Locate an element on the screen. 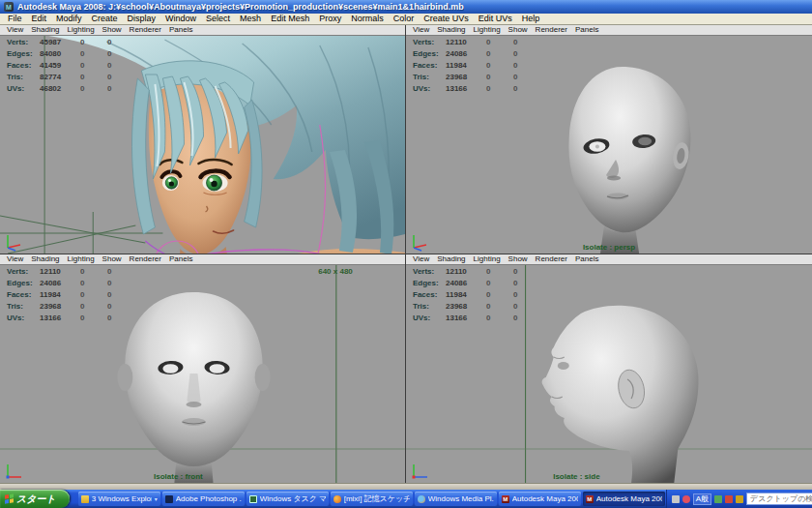 This screenshot has width=812, height=508. menu-display: Display is located at coordinates (142, 19).